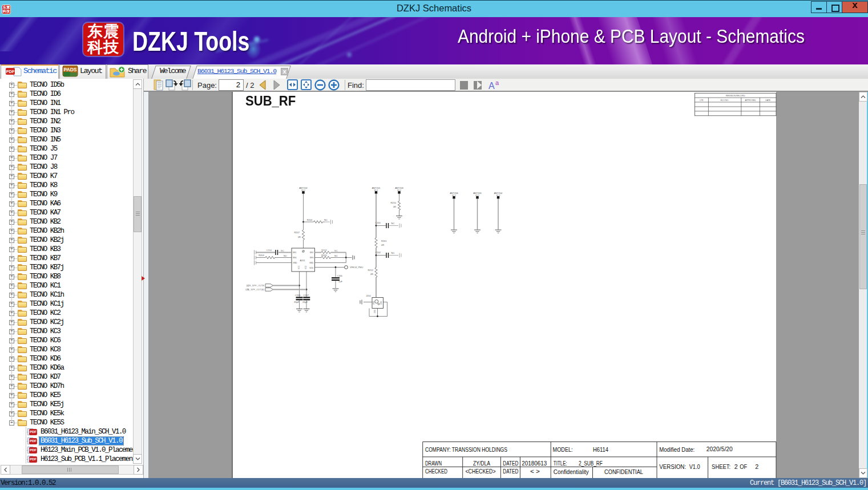  I want to click on svg-text: [1], so click(248, 286).